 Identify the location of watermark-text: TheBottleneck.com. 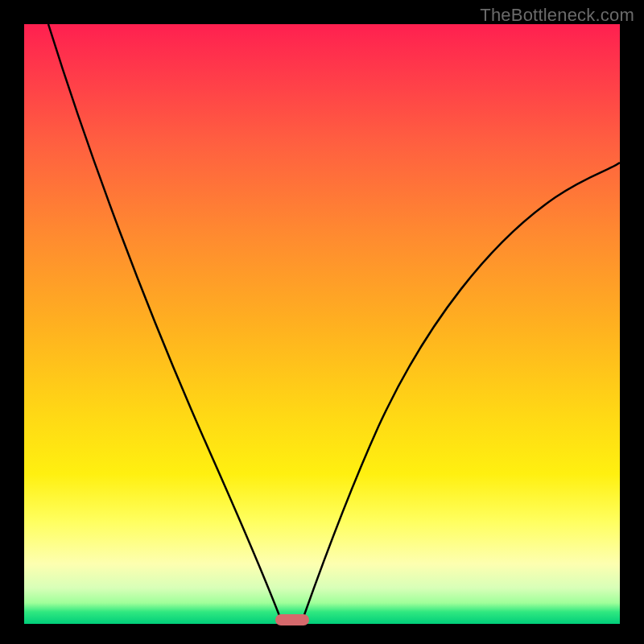
(557, 15).